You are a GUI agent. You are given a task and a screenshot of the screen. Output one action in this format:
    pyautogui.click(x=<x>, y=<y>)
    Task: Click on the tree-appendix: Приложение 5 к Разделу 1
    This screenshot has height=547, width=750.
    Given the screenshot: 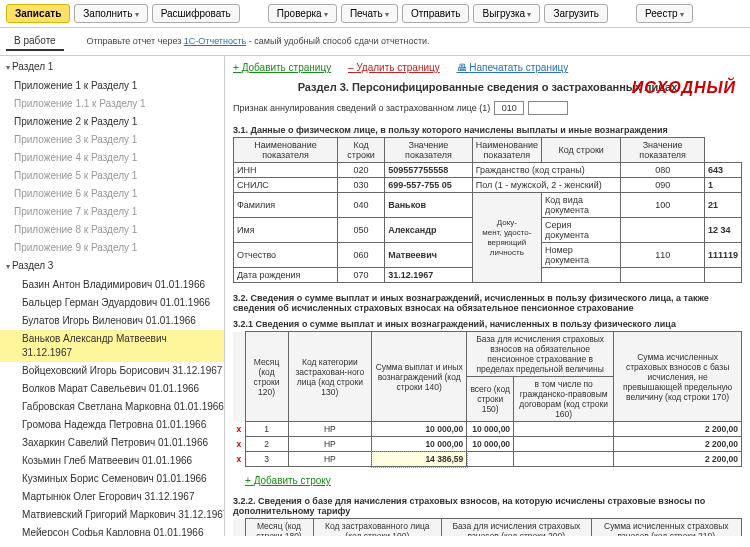 What is the action you would take?
    pyautogui.click(x=112, y=176)
    